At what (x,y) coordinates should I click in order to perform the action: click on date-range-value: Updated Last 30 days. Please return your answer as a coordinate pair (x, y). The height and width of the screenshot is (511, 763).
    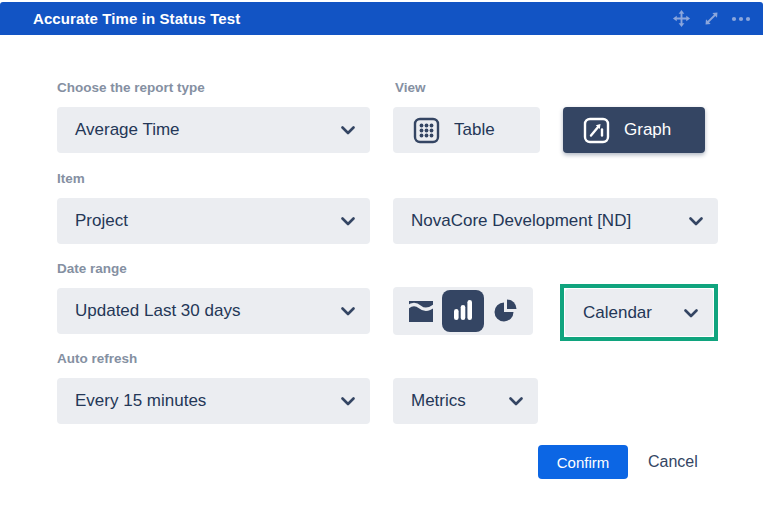
    Looking at the image, I should click on (148, 311).